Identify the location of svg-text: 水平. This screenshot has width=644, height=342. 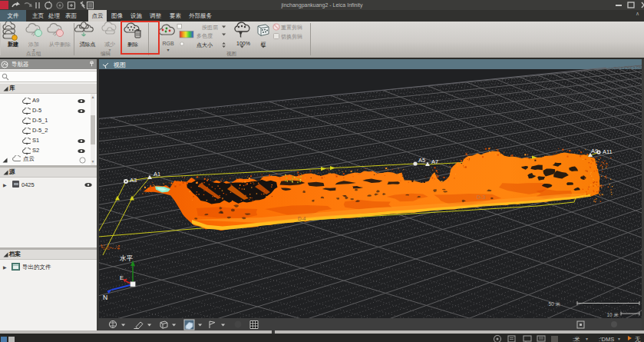
(127, 258).